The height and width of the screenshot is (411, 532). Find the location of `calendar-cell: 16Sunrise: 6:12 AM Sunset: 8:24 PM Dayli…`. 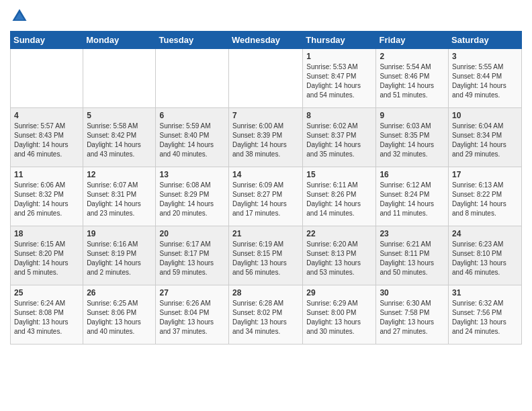

calendar-cell: 16Sunrise: 6:12 AM Sunset: 8:24 PM Dayli… is located at coordinates (412, 197).